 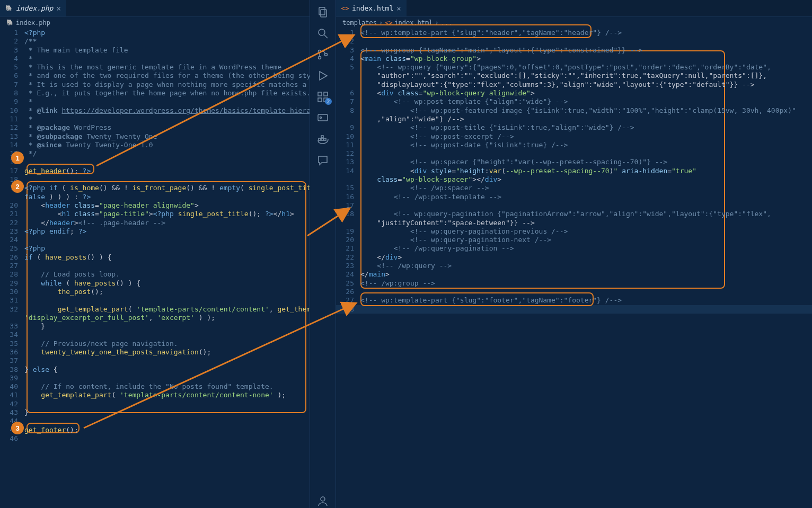 I want to click on extensions-icon: 2, so click(x=323, y=97).